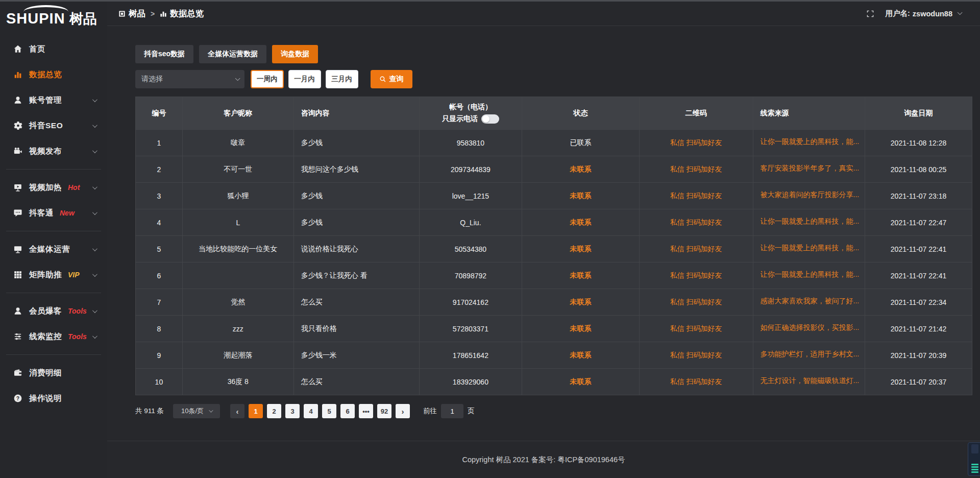  I want to click on topbar: 树品 > 数据总览 用户名: zswodun88, so click(544, 14).